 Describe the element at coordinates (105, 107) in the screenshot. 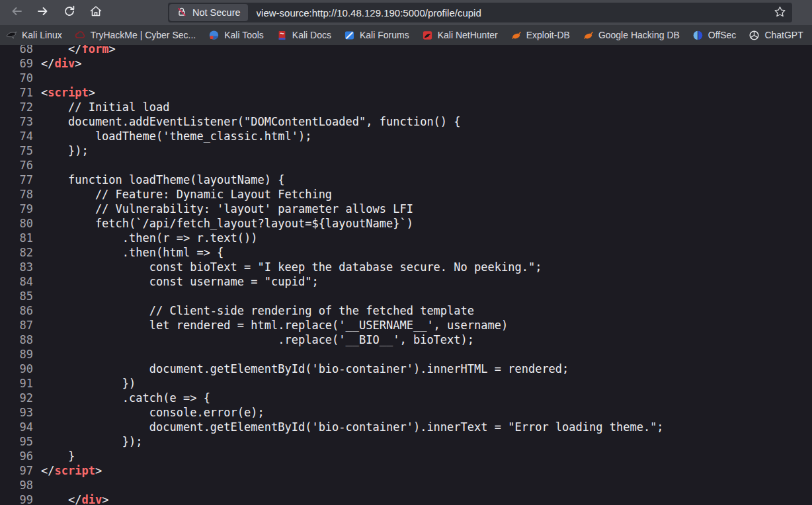

I see `line-code: // Initial load` at that location.